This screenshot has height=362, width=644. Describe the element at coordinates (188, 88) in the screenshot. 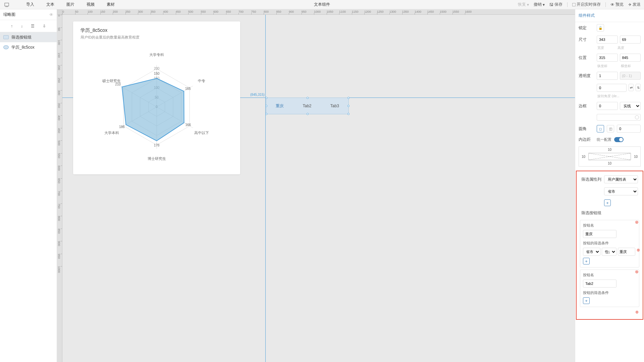

I see `svg-text: 165` at that location.